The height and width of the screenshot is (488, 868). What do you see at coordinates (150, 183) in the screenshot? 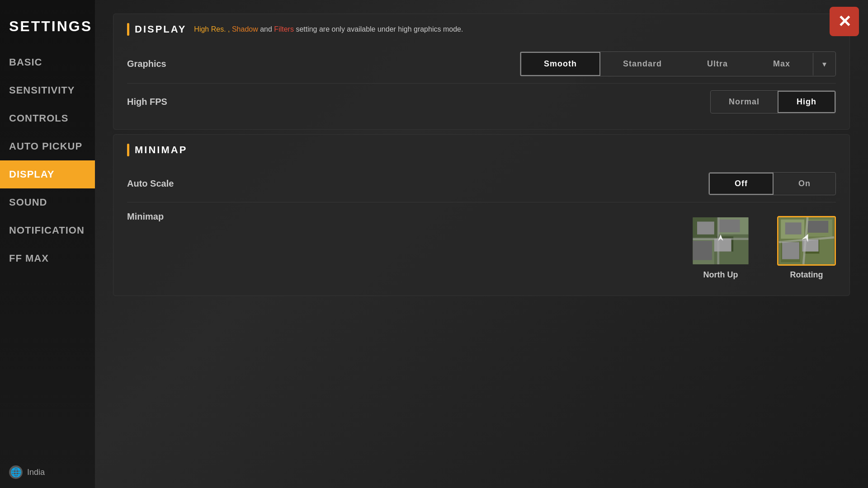
I see `autoscale-label: Auto Scale` at bounding box center [150, 183].